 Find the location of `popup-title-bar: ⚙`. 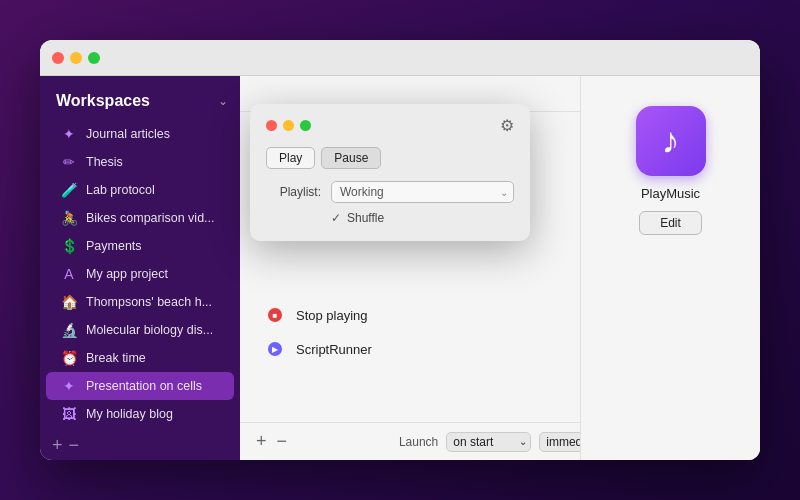

popup-title-bar: ⚙ is located at coordinates (390, 126).